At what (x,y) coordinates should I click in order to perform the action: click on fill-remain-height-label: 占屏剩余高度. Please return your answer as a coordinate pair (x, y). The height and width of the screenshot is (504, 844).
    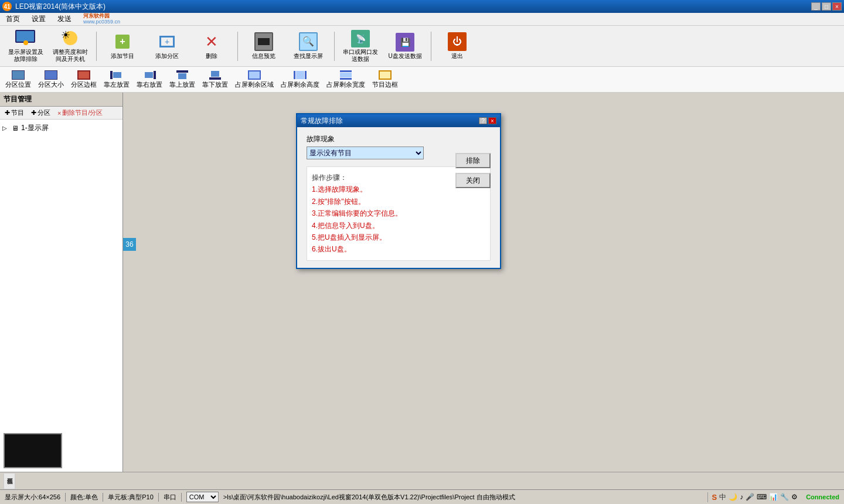
    Looking at the image, I should click on (300, 84).